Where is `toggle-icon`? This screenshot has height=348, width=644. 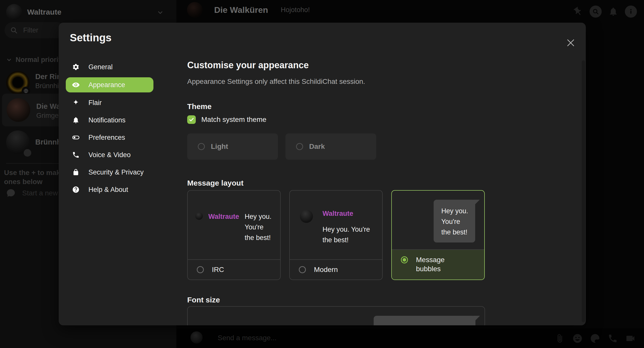
toggle-icon is located at coordinates (76, 137).